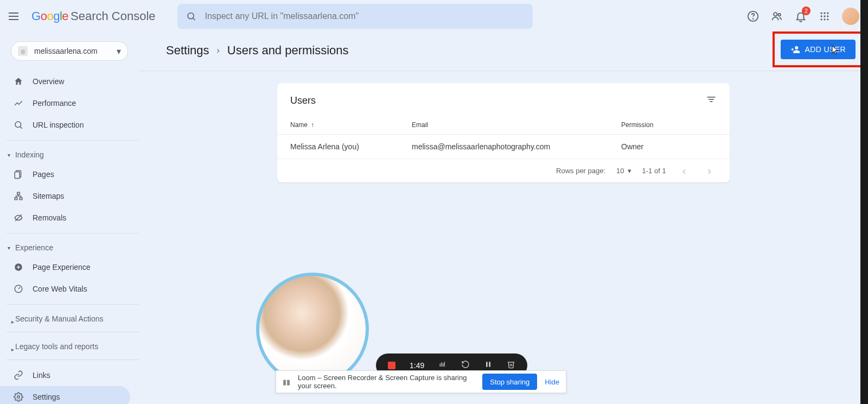 This screenshot has height=404, width=868. What do you see at coordinates (386, 382) in the screenshot?
I see `share-text: Loom – Screen Recorder & Screen Capture …` at bounding box center [386, 382].